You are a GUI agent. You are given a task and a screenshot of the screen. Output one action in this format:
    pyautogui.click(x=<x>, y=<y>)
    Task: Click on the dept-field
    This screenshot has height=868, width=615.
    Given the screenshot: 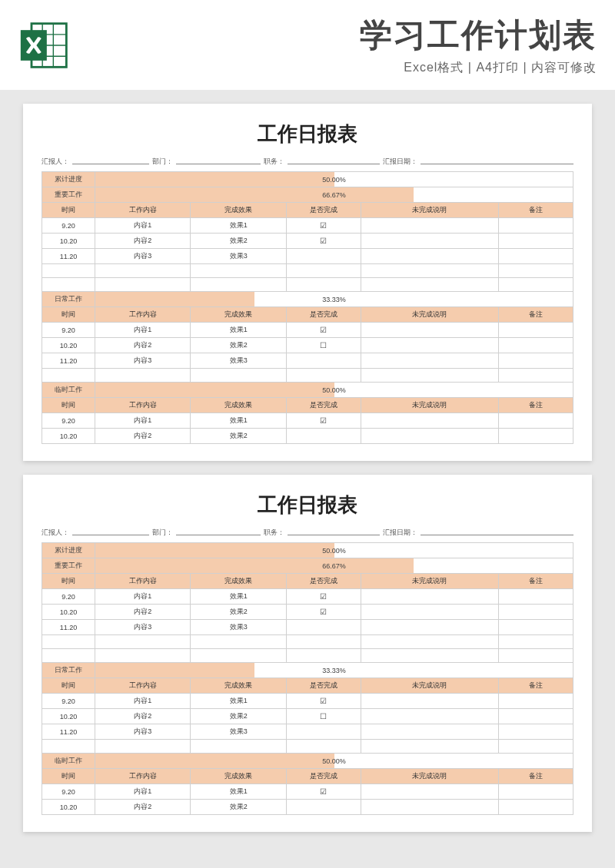 What is the action you would take?
    pyautogui.click(x=218, y=161)
    